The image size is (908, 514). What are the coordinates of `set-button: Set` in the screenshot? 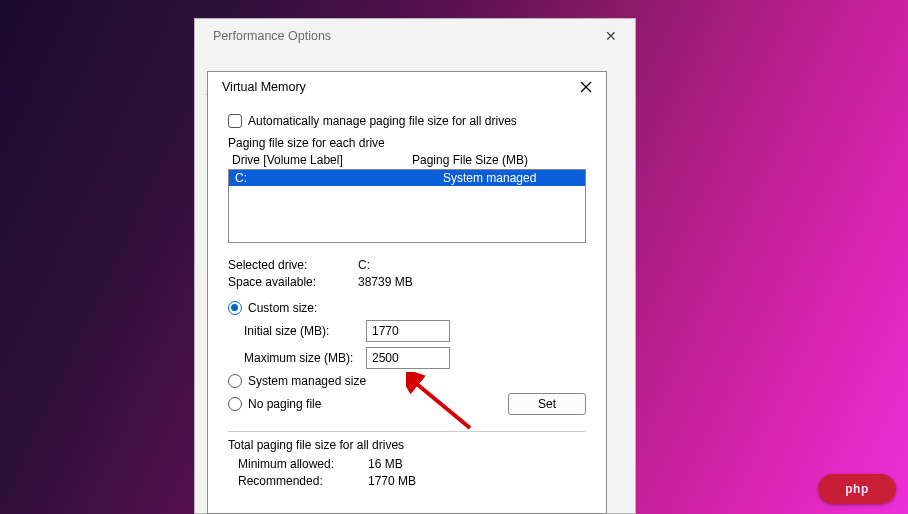 It's located at (547, 404).